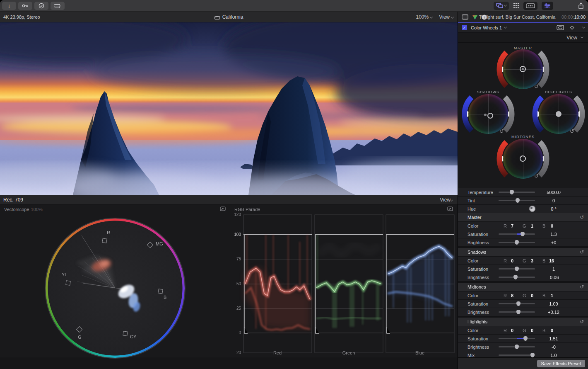 The height and width of the screenshot is (369, 588). What do you see at coordinates (523, 252) in the screenshot?
I see `section-shadows: Shadows↺` at bounding box center [523, 252].